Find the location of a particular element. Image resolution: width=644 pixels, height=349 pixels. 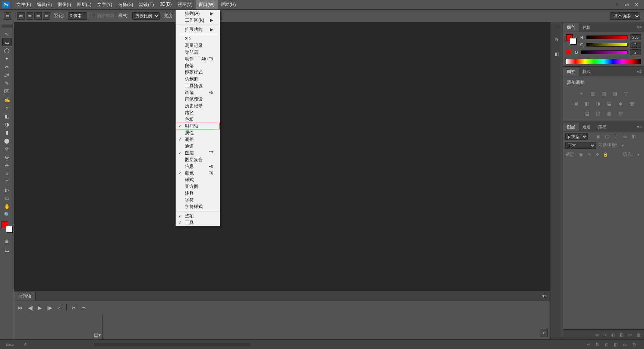

swatches-tab: 色板 is located at coordinates (587, 28).